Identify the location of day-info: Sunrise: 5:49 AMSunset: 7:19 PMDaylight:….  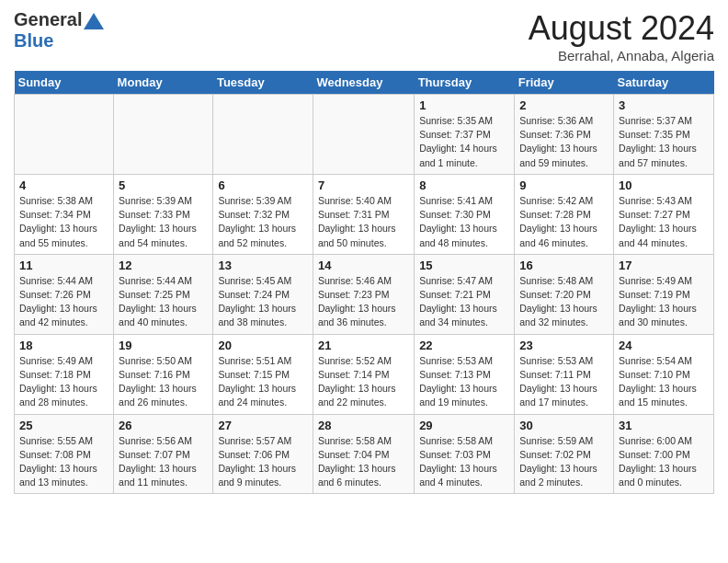
(664, 302).